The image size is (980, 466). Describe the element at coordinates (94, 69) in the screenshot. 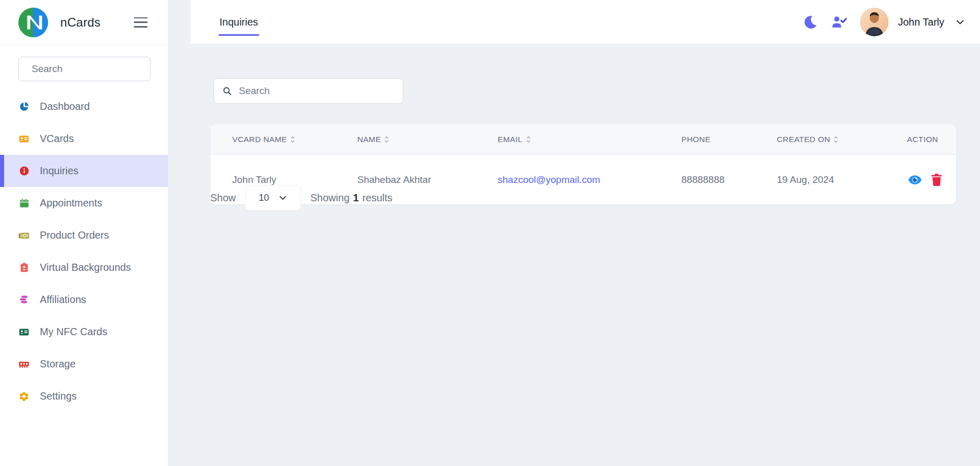

I see `sidebar-search-input` at that location.